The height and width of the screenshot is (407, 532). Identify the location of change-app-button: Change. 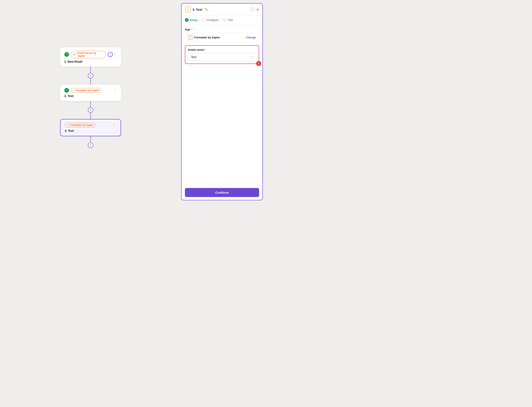
(251, 37).